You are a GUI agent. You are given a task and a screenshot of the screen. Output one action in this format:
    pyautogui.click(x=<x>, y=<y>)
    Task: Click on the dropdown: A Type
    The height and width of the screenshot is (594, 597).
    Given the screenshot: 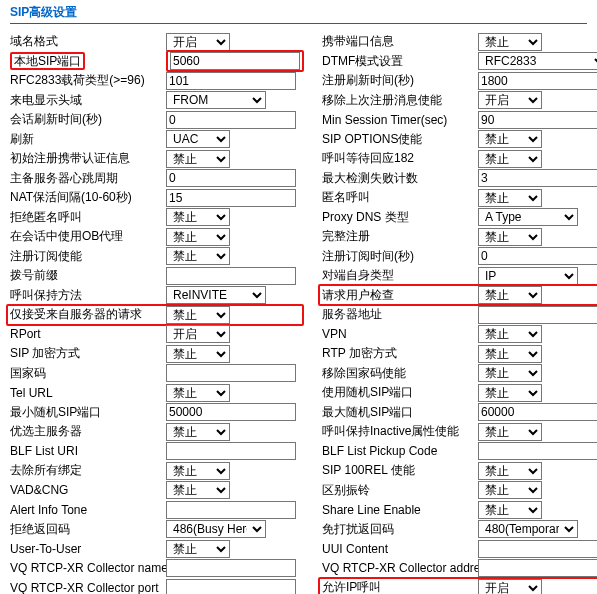 What is the action you would take?
    pyautogui.click(x=528, y=217)
    